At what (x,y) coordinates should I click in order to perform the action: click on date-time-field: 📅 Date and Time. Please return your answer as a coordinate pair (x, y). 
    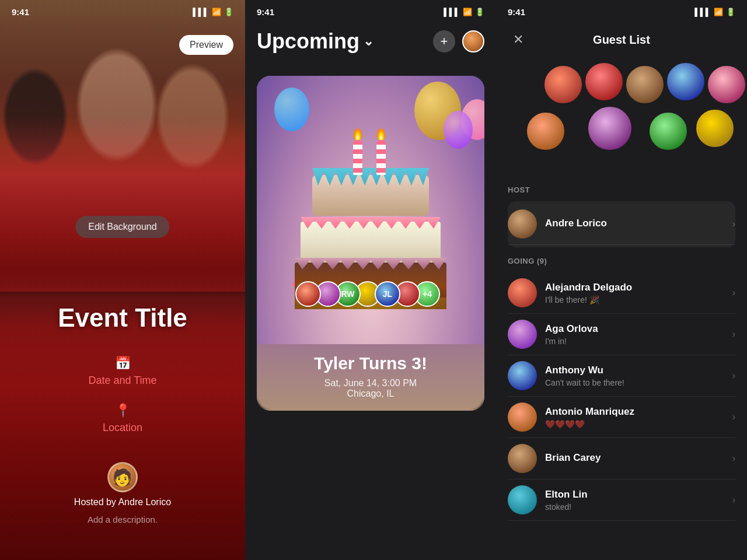
    Looking at the image, I should click on (123, 371).